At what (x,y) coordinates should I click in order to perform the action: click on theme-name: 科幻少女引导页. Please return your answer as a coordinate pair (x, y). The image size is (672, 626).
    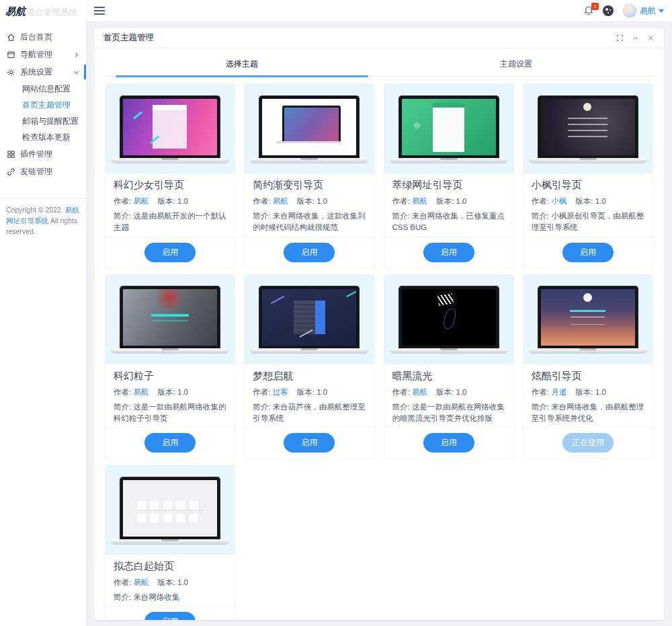
    Looking at the image, I should click on (170, 186).